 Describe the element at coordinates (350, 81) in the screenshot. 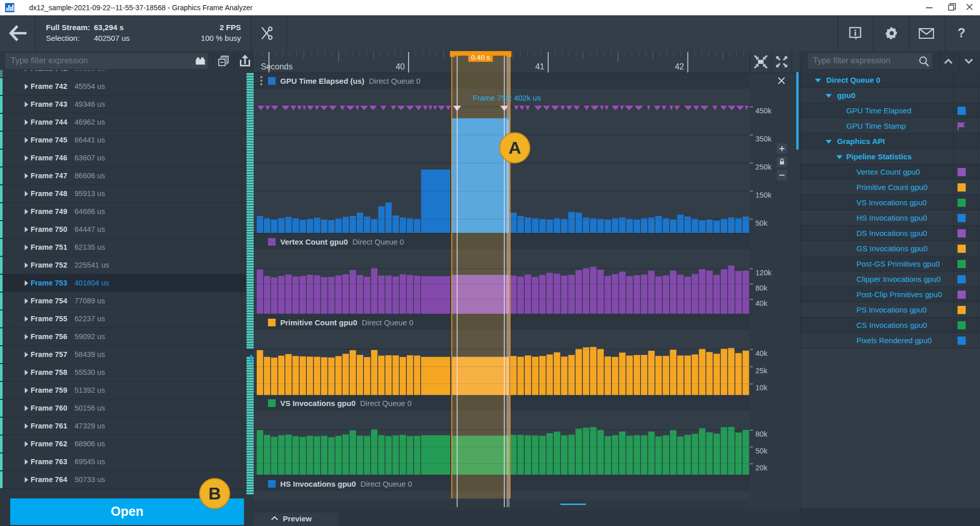

I see `svg-text:GPU Time Elapsed (us)Direct Qu: GPU Time Elapsed (us)Direct Queue 0` at that location.